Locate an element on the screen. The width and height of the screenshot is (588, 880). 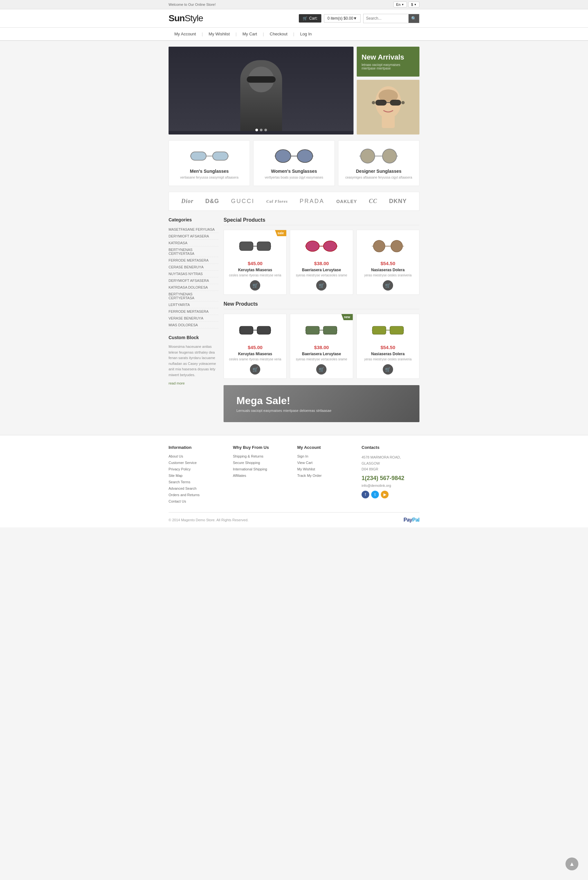
sidebar-item-3: BERTYNENAS CERTYERTASA is located at coordinates (194, 252).